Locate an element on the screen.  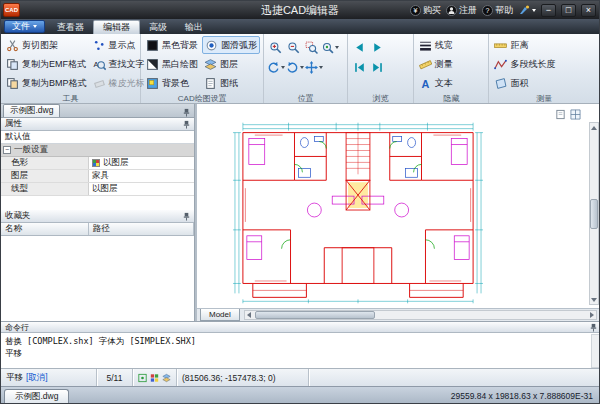
last-page-button is located at coordinates (378, 68).